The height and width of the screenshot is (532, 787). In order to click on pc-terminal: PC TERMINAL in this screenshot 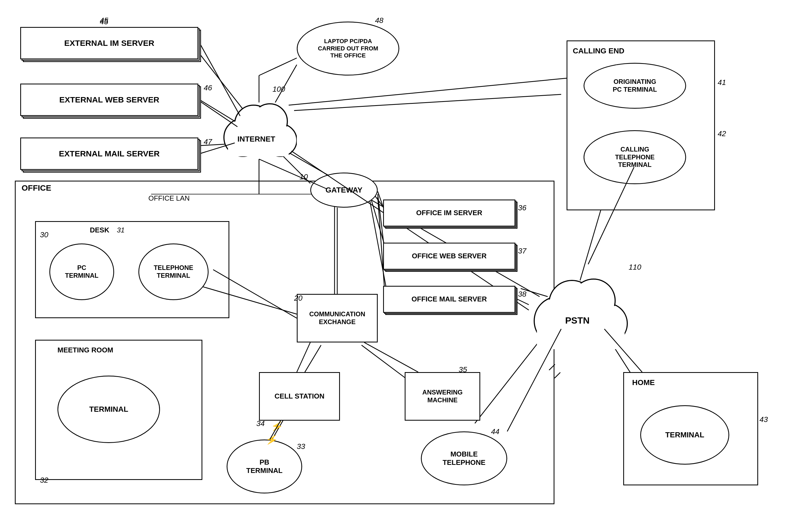, I will do `click(82, 272)`.